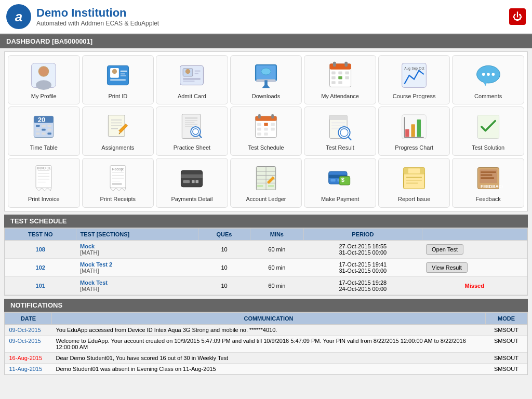  Describe the element at coordinates (363, 249) in the screenshot. I see `test-period-cell: 27-Oct-2015 18:5531-Oct-2015 00:00` at that location.